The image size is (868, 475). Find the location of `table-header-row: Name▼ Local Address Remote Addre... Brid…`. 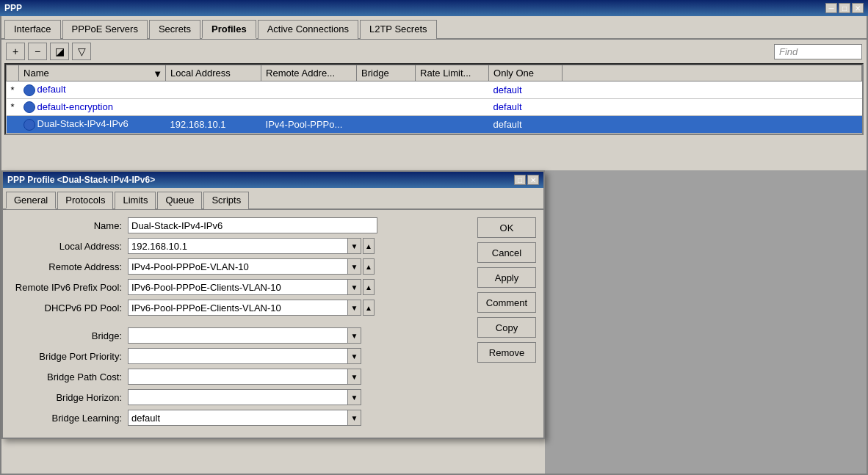

table-header-row: Name▼ Local Address Remote Addre... Brid… is located at coordinates (435, 73).